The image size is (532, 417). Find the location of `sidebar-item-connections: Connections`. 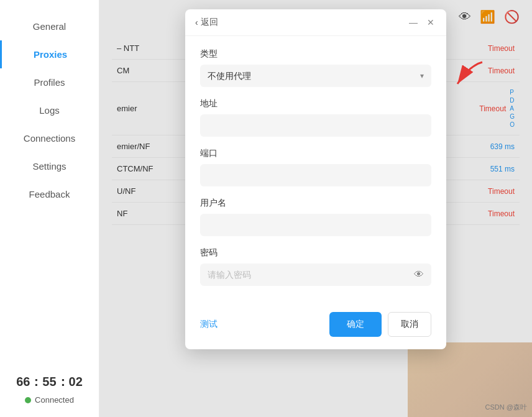

sidebar-item-connections: Connections is located at coordinates (50, 138).